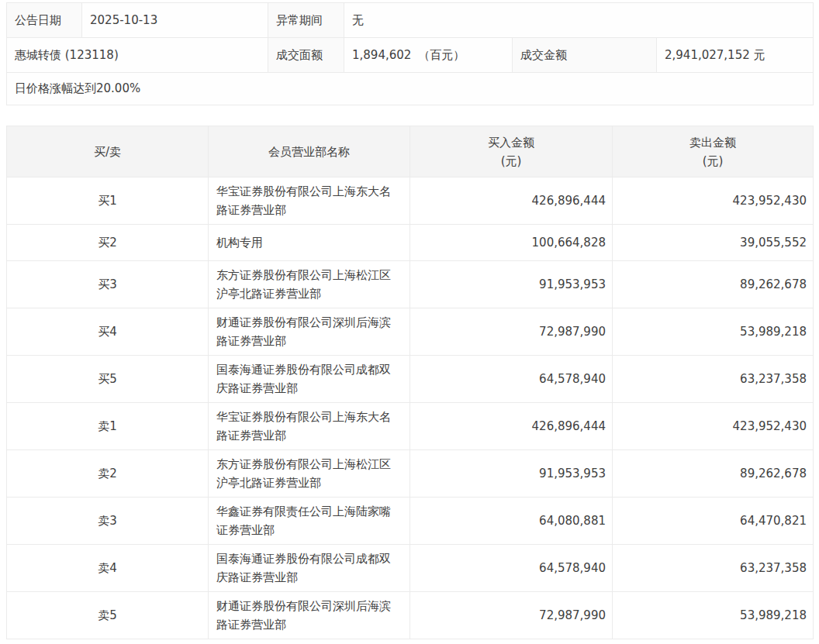  I want to click on cell-buy-sell-rank: 卖2, so click(108, 474).